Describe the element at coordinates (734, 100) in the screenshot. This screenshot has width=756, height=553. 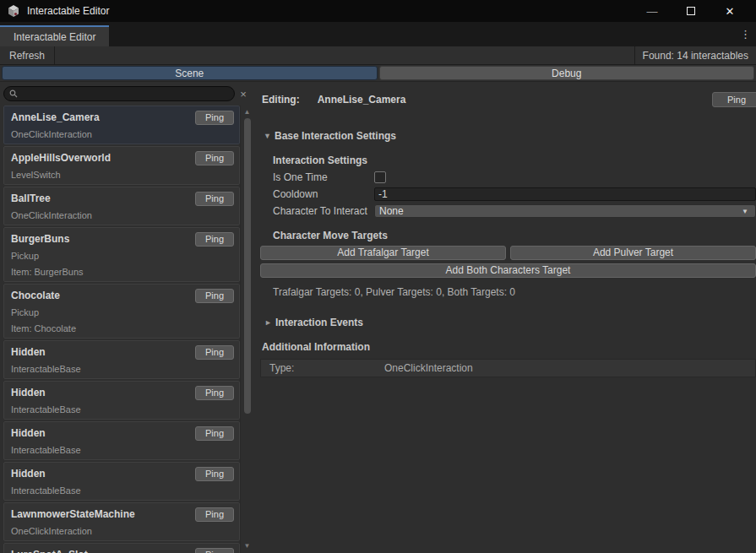
I see `inspector-ping-button: Ping` at that location.